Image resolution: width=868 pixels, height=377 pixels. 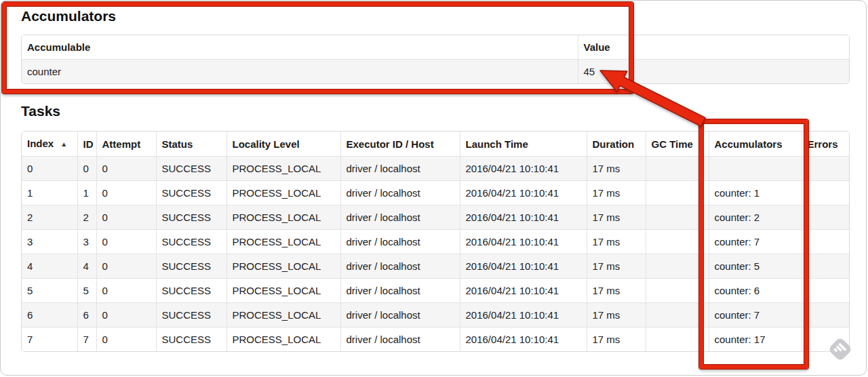 What do you see at coordinates (755, 218) in the screenshot?
I see `table-cell: counter: 2` at bounding box center [755, 218].